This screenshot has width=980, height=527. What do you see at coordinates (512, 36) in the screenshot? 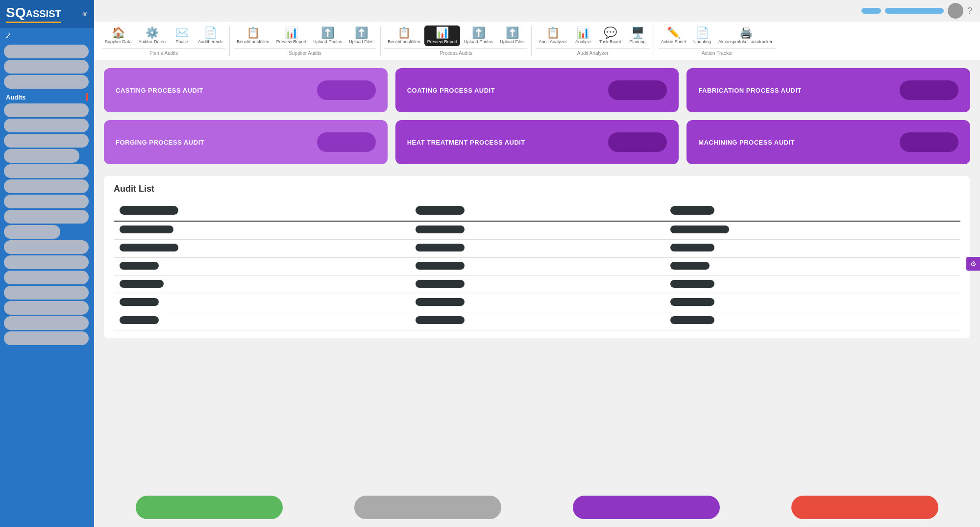
I see `toolbar-btn-upload-files-p: ⬆️ Upload Files` at bounding box center [512, 36].